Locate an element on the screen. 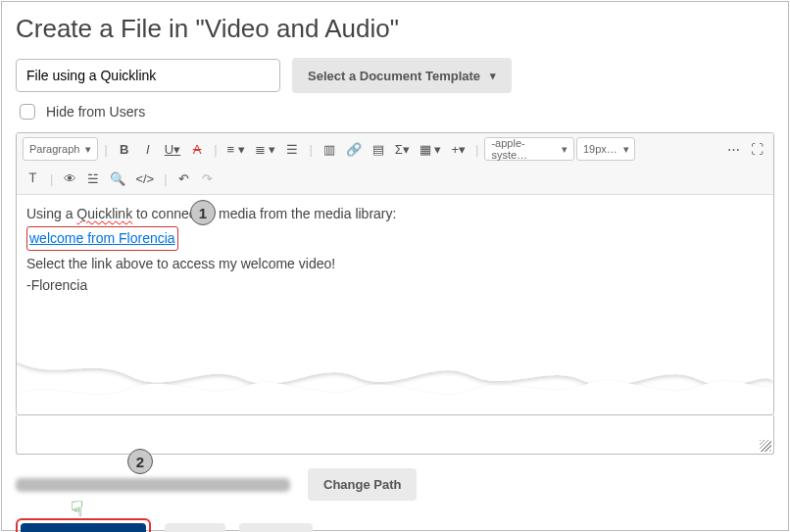  equation-icon: Σ ▾ is located at coordinates (402, 149).